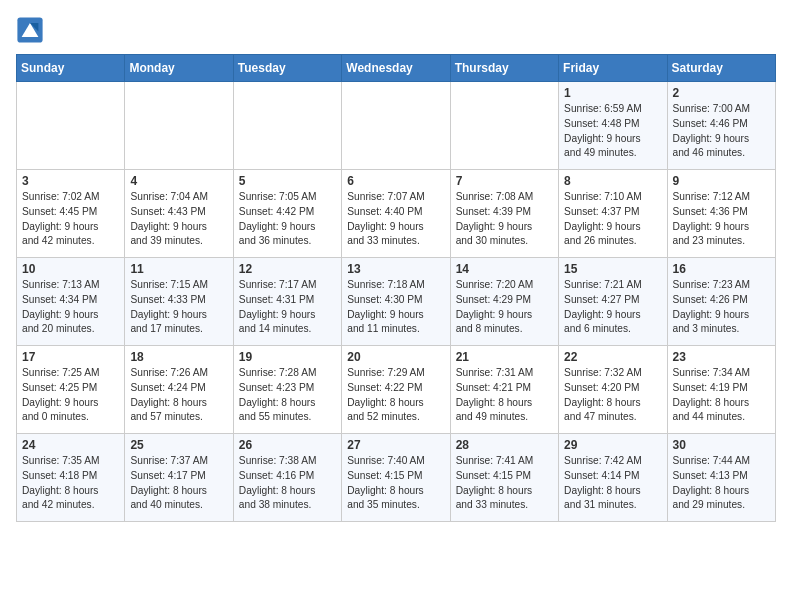  I want to click on day-number: 26, so click(288, 445).